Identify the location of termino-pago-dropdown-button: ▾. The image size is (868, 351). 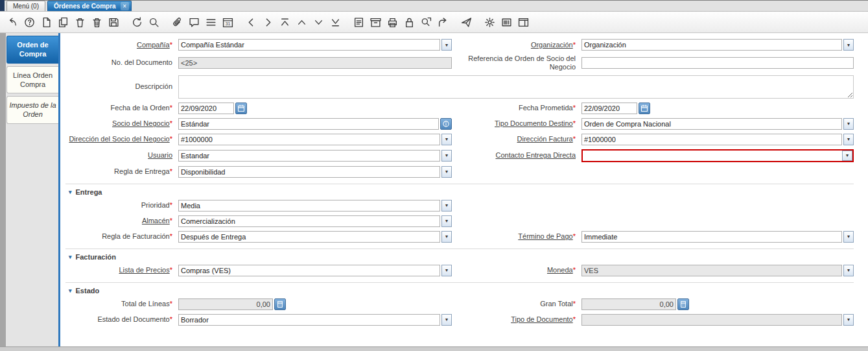
(849, 237).